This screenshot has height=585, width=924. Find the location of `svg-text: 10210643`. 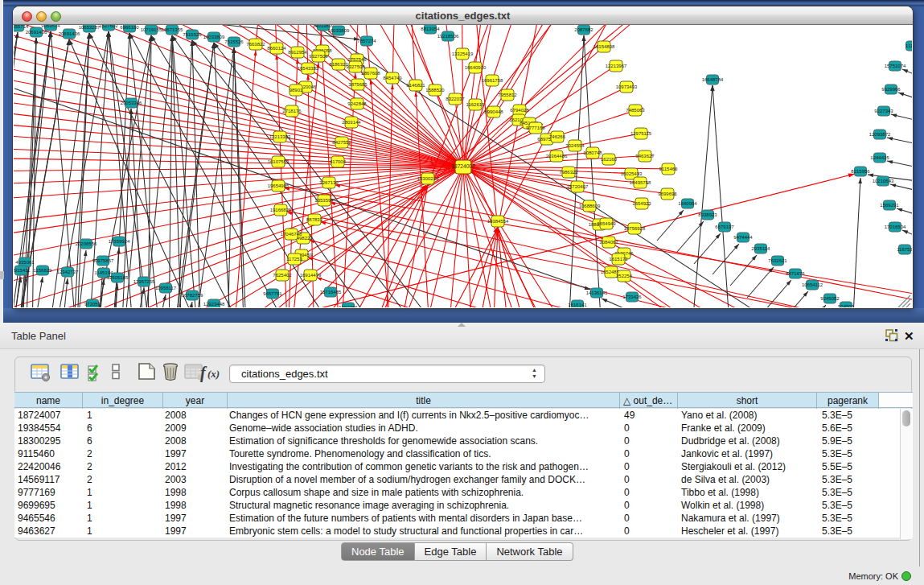

svg-text: 10210643 is located at coordinates (883, 181).